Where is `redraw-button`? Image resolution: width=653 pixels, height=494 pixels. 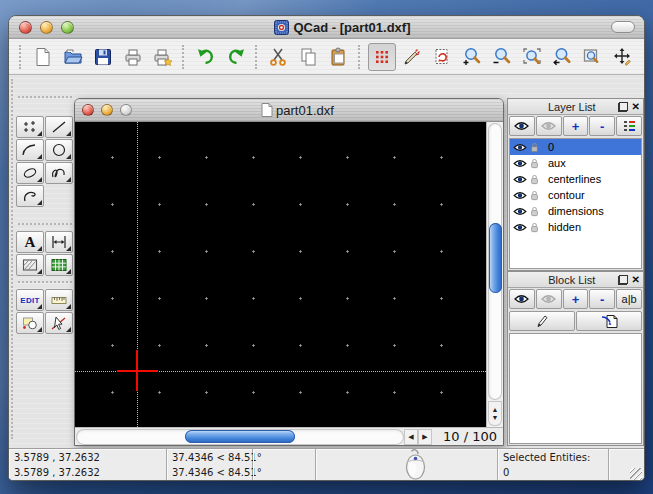 redraw-button is located at coordinates (442, 57).